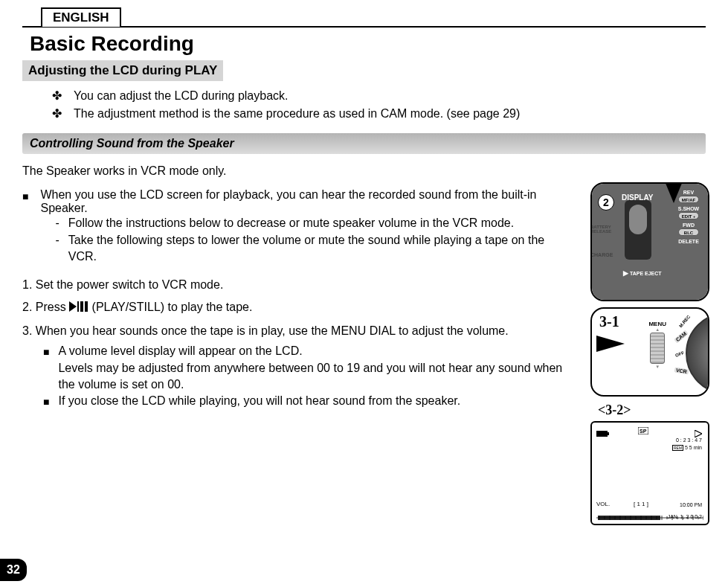 Image resolution: width=728 pixels, height=587 pixels. What do you see at coordinates (603, 504) in the screenshot?
I see `volume-label: VOL.` at bounding box center [603, 504].